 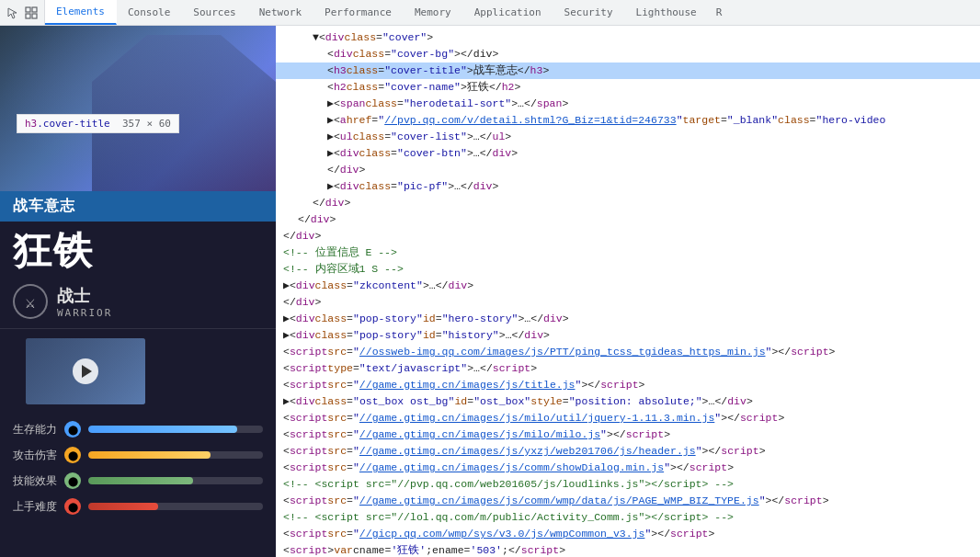 I want to click on code-line: ▶ <div class="pic-pf">…</div>, so click(x=628, y=187).